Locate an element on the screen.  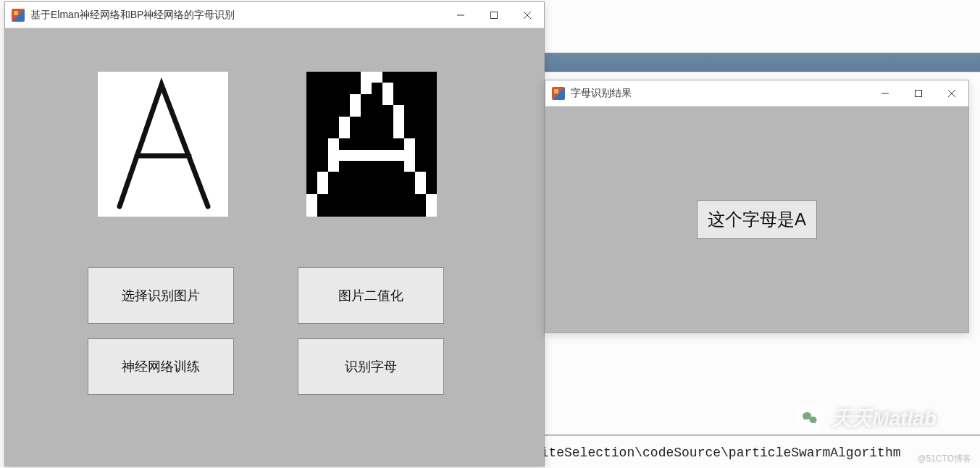
result-titlebar: 字母识别结果 is located at coordinates (757, 93).